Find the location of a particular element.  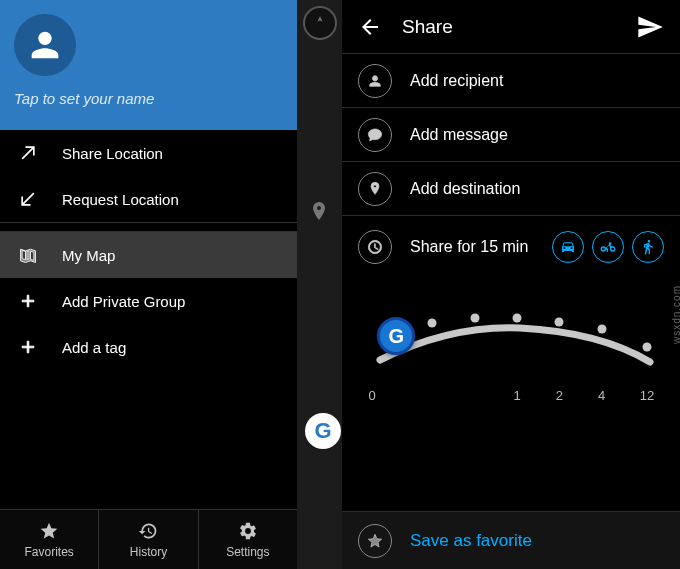

compass-button is located at coordinates (320, 23).